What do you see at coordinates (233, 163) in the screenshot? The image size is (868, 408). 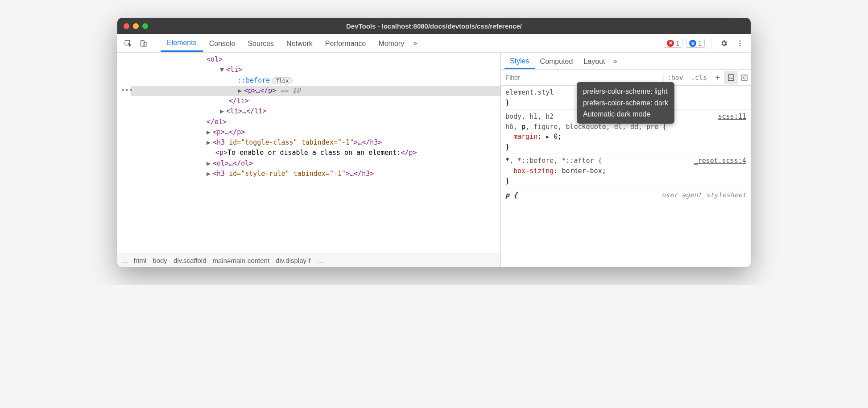 I see `tag: <ol>…</ol>` at bounding box center [233, 163].